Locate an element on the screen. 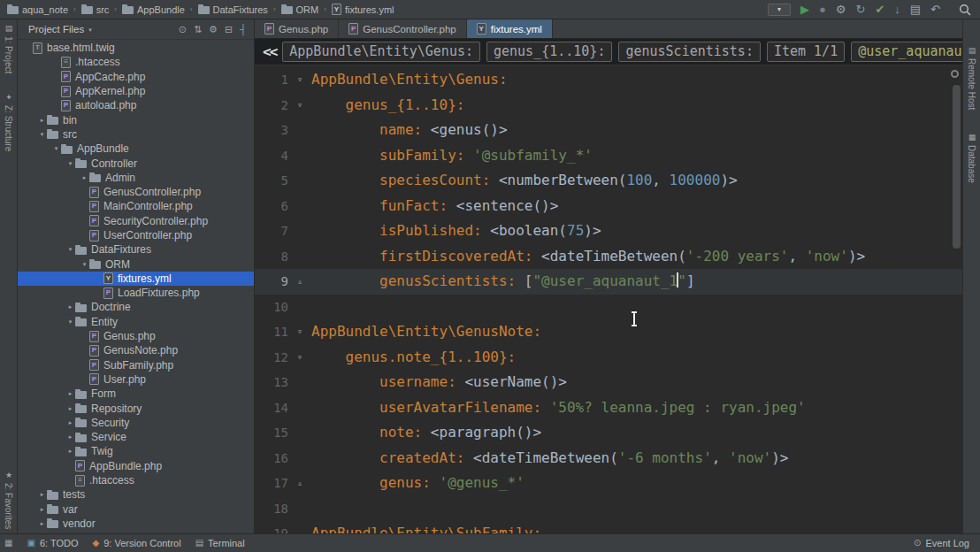  breadcrumb-item: ORM is located at coordinates (301, 10).